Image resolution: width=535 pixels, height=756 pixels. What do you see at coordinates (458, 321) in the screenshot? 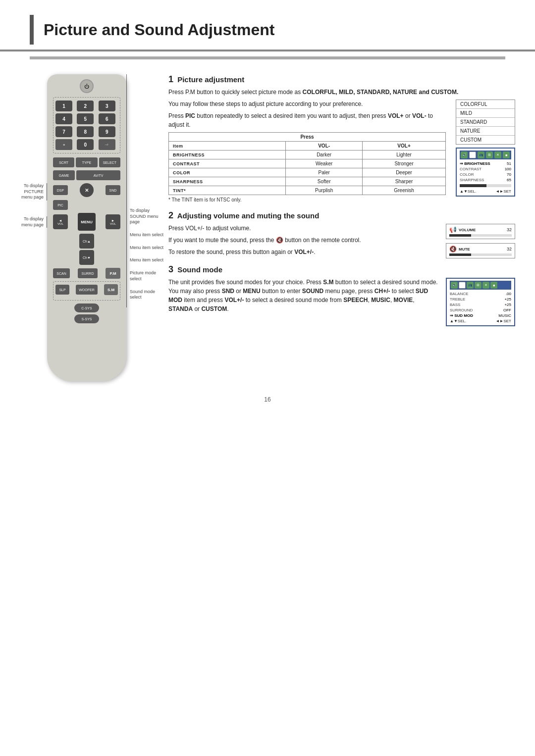
I see `sound-nav-sel: ▲▼SEL.` at bounding box center [458, 321].